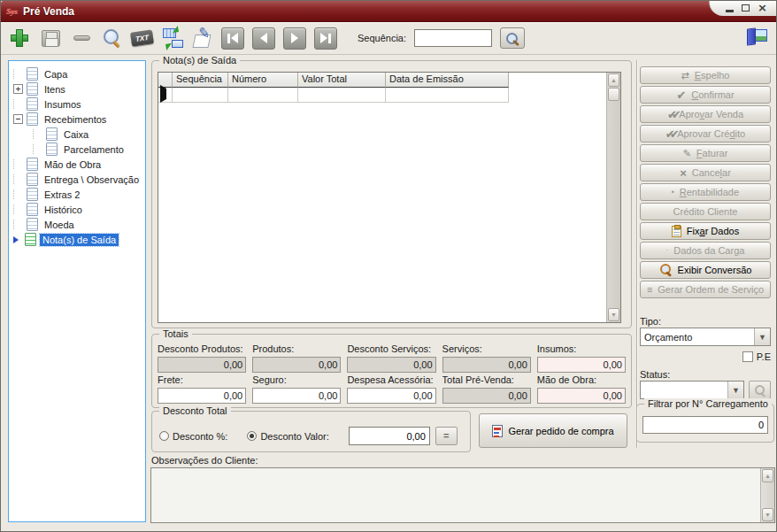  Describe the element at coordinates (614, 315) in the screenshot. I see `scroll-down-button: ▼` at that location.